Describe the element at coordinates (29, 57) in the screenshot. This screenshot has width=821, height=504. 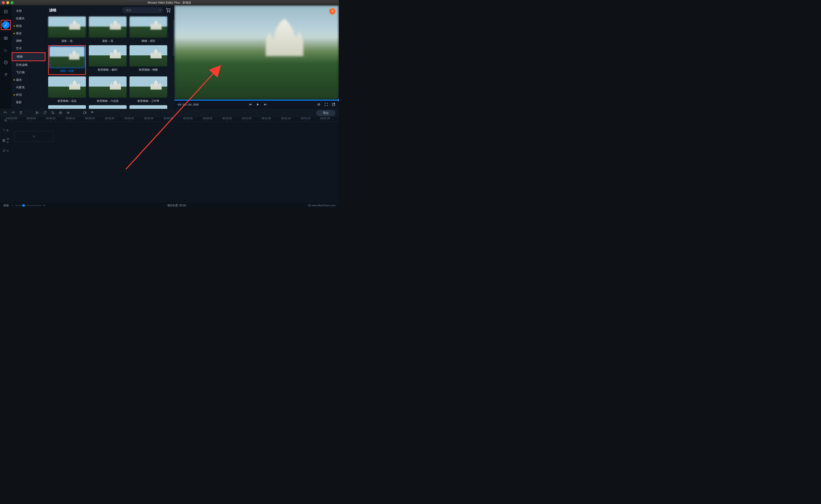
I see `category-blur-highlight: 模糊` at that location.